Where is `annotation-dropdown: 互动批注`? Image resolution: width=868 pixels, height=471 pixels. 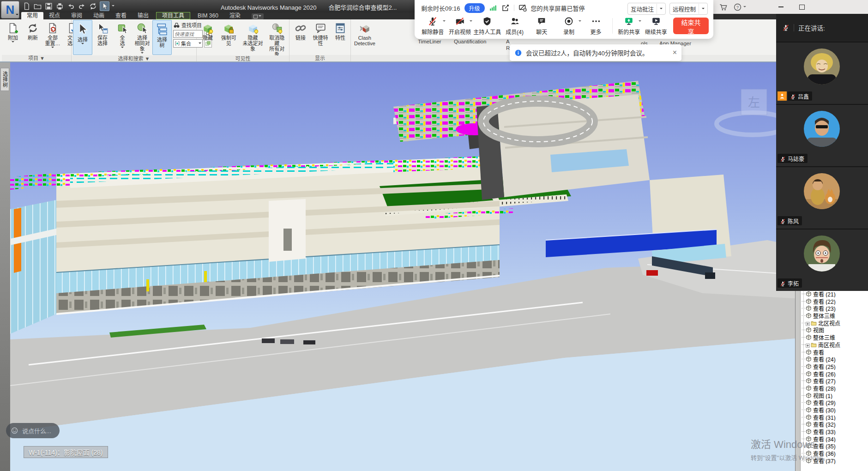
annotation-dropdown: 互动批注 is located at coordinates (646, 9).